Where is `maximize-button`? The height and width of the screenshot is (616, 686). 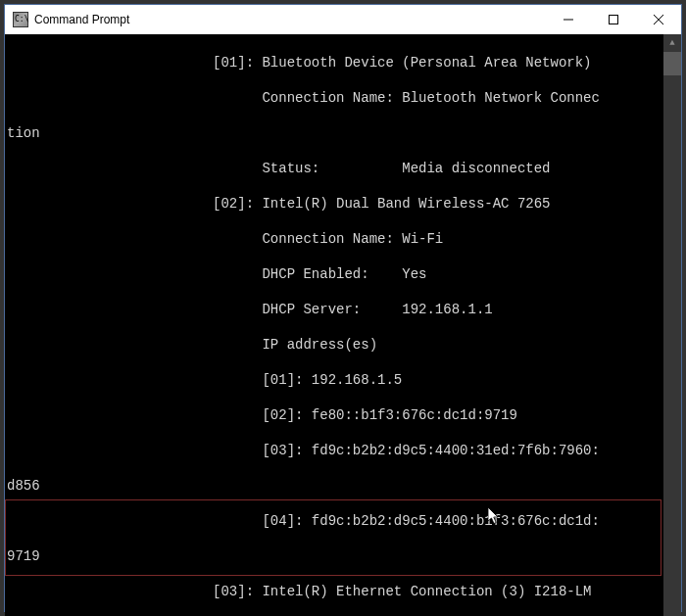
maximize-button is located at coordinates (613, 20).